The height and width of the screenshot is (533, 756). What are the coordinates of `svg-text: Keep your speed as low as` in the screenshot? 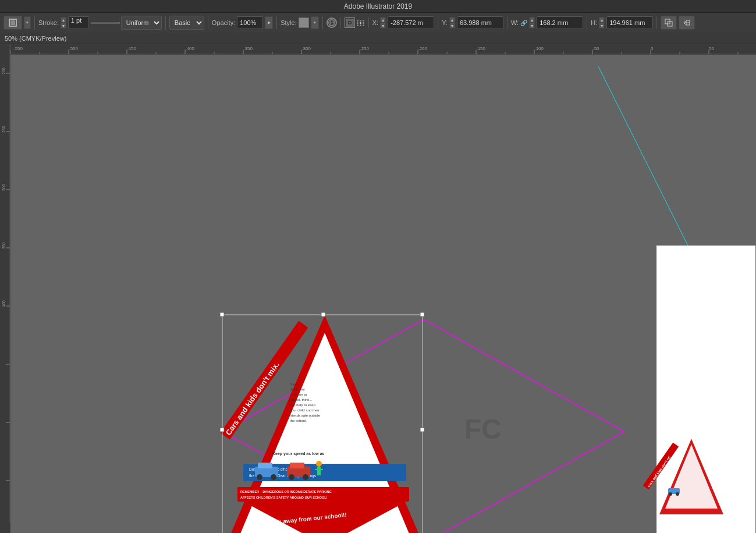 It's located at (299, 454).